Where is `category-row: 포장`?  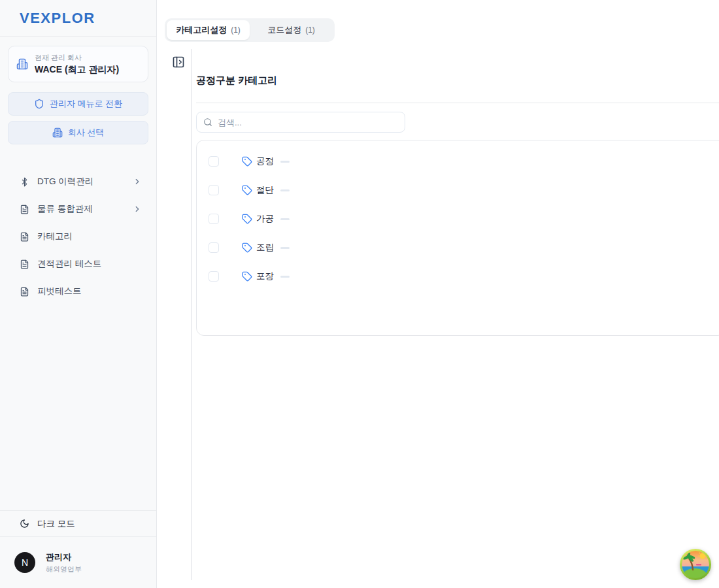
category-row: 포장 is located at coordinates (458, 276).